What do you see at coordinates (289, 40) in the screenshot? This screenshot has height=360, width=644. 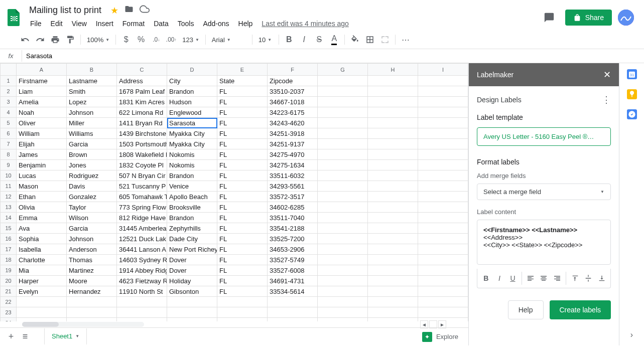 I see `bold-button: B` at bounding box center [289, 40].